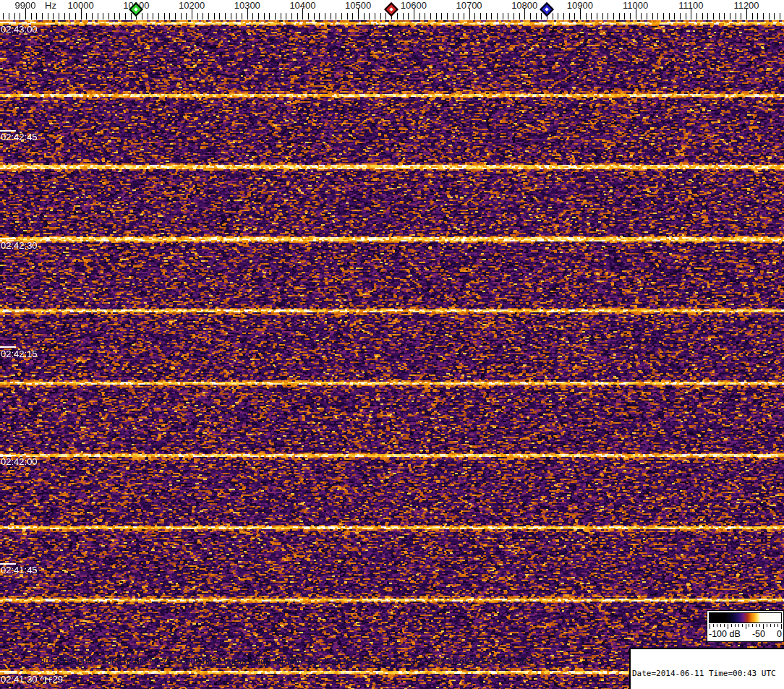 The height and width of the screenshot is (689, 784). Describe the element at coordinates (392, 10) in the screenshot. I see `frequency-ruler: Hz 9900100001010010200103001040010500106…` at that location.